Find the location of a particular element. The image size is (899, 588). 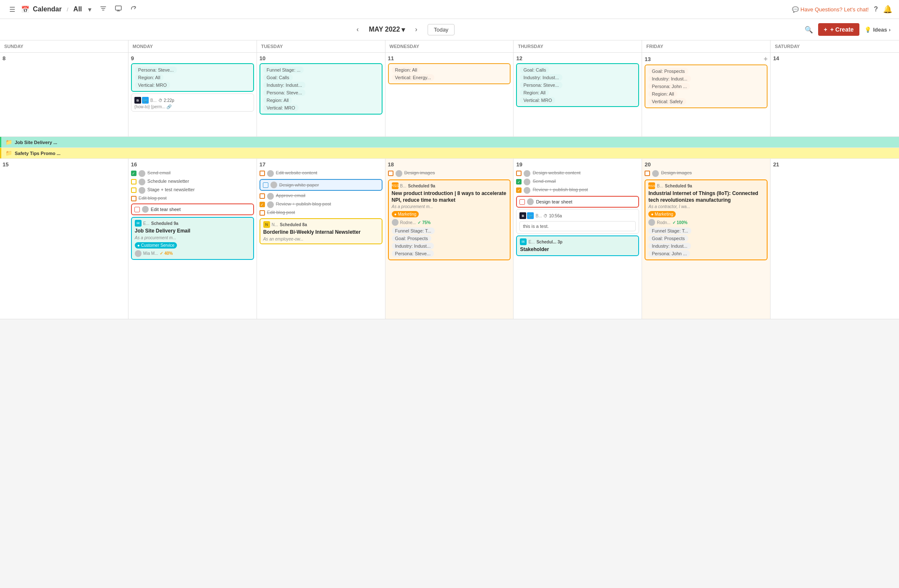

blog-post-day19: B 🐦 B... ⏱ 10:56a this is a test. is located at coordinates (578, 222).